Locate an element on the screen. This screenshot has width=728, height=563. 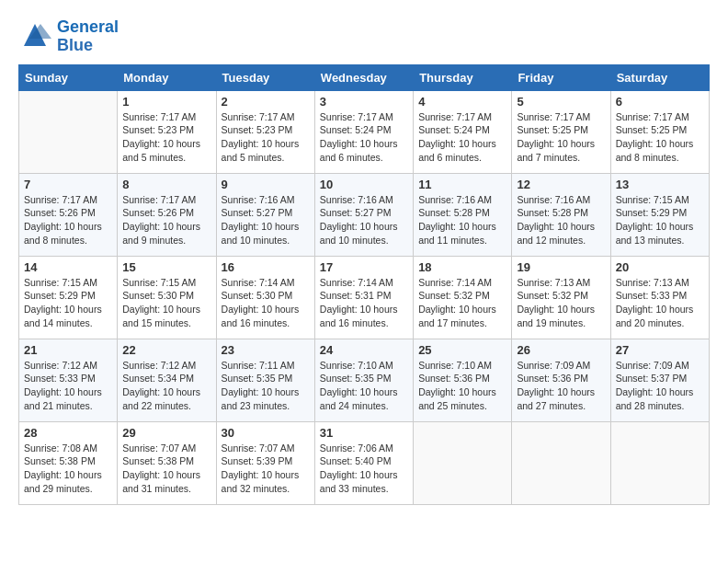
day-number: 18 is located at coordinates (462, 267).